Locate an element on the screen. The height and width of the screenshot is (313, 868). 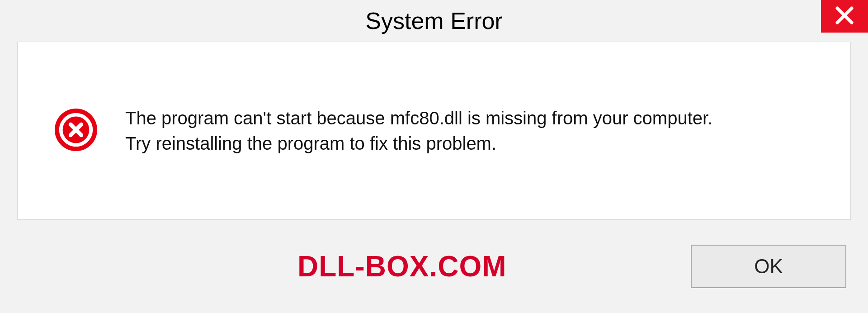
titlebar: System Error is located at coordinates (434, 21).